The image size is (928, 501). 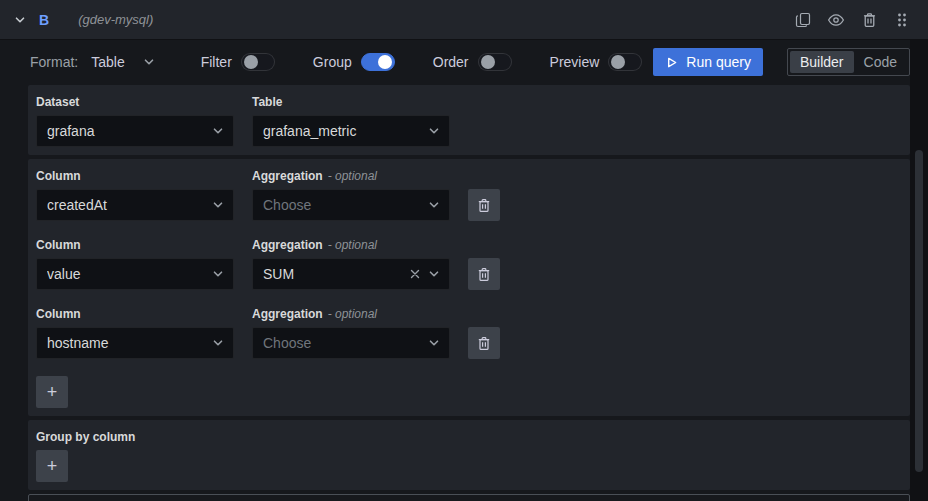 I want to click on aggregation-select: SUM, so click(x=351, y=274).